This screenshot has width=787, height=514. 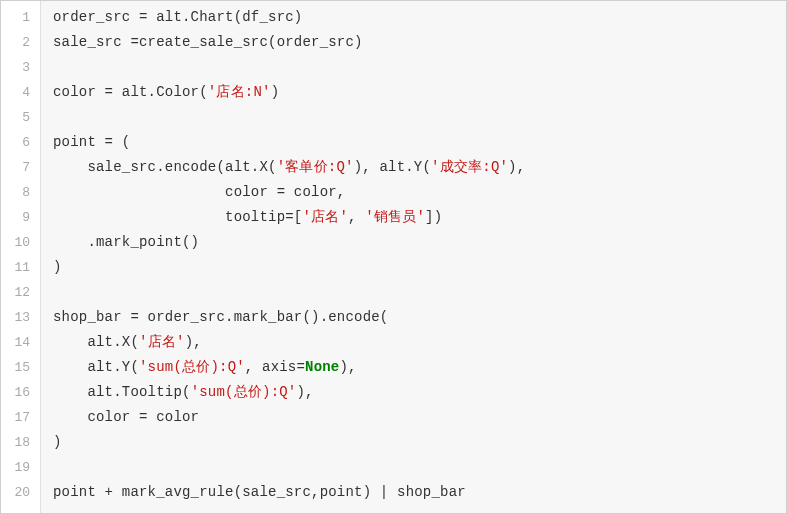 I want to click on code-token: point + mark_avg_rule(sale_src,point) | …, so click(x=260, y=492).